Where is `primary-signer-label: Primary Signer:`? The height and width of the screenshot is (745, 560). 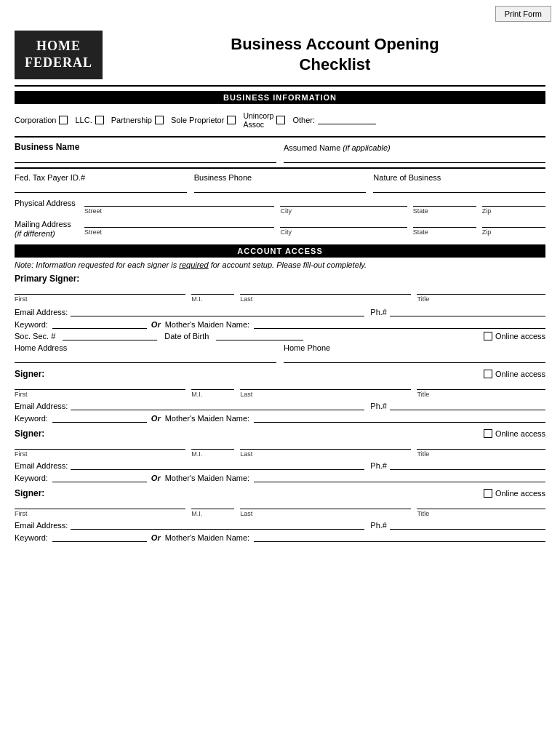 primary-signer-label: Primary Signer: is located at coordinates (47, 279).